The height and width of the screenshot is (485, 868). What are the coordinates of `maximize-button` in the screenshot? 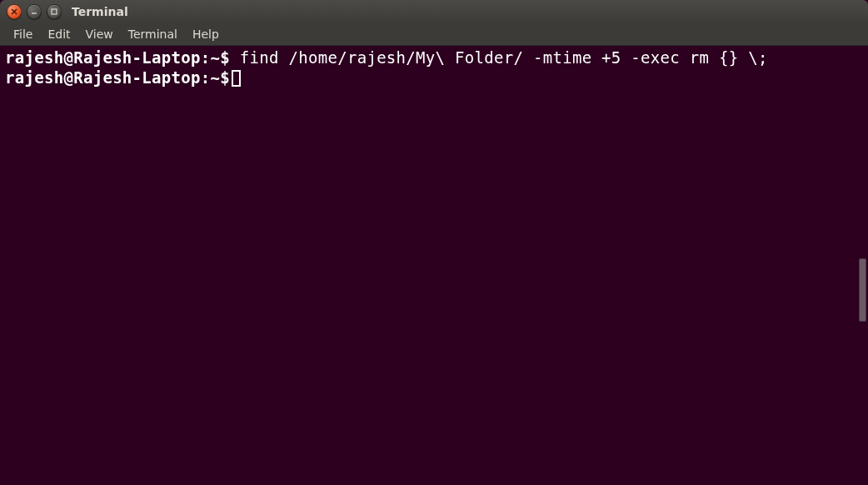 It's located at (54, 12).